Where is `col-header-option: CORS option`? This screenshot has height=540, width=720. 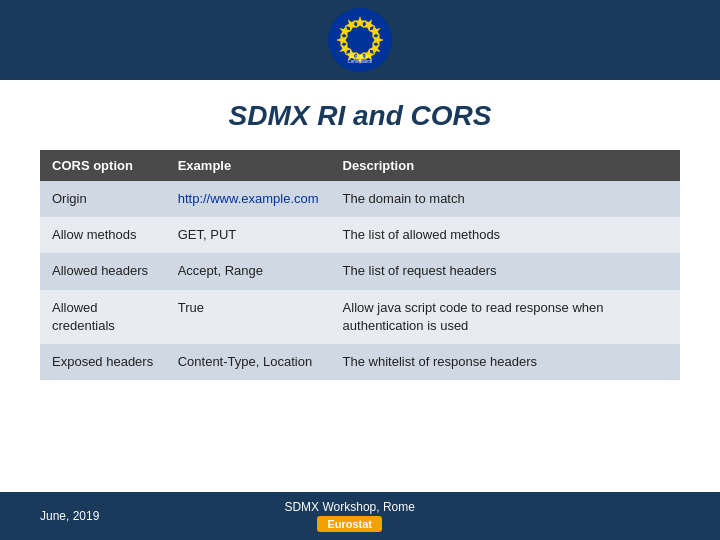 col-header-option: CORS option is located at coordinates (103, 166).